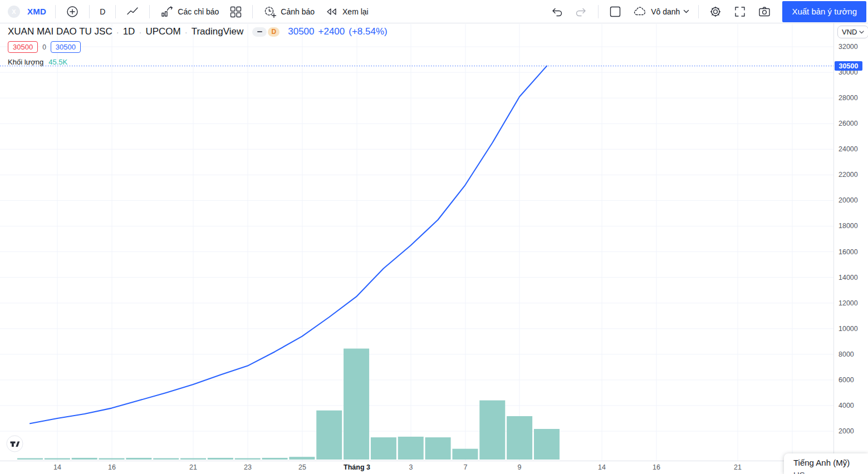 The width and height of the screenshot is (868, 474). What do you see at coordinates (640, 12) in the screenshot?
I see `cloud-icon` at bounding box center [640, 12].